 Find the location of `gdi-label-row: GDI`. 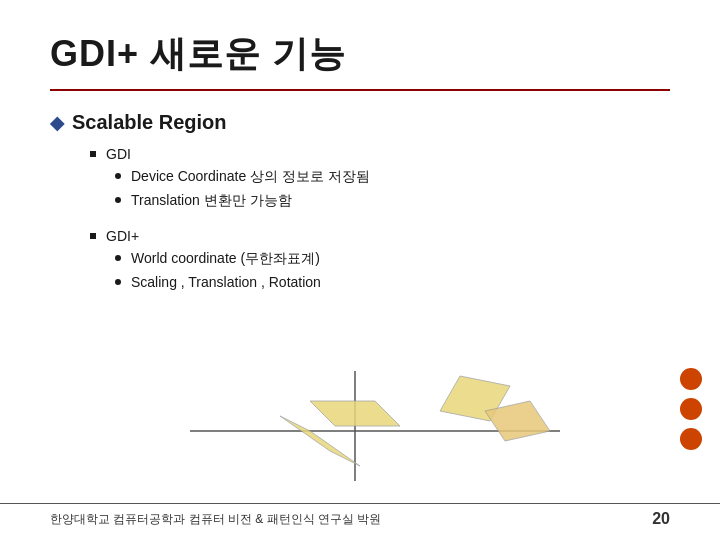

gdi-label-row: GDI is located at coordinates (380, 154).